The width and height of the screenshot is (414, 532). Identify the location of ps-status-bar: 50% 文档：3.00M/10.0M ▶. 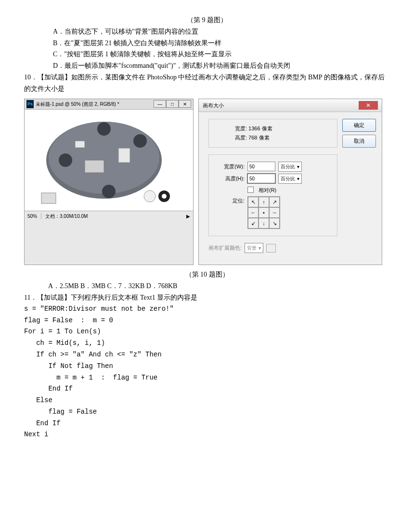
(109, 216).